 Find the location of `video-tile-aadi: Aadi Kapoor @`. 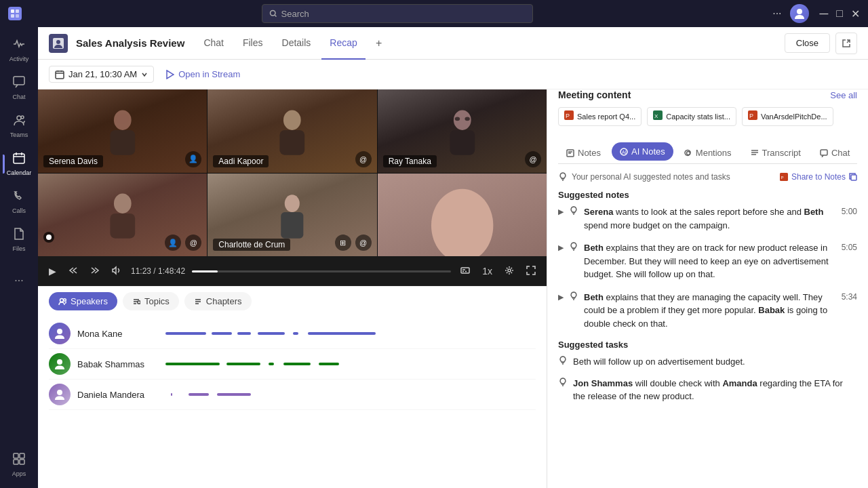

video-tile-aadi: Aadi Kapoor @ is located at coordinates (292, 131).